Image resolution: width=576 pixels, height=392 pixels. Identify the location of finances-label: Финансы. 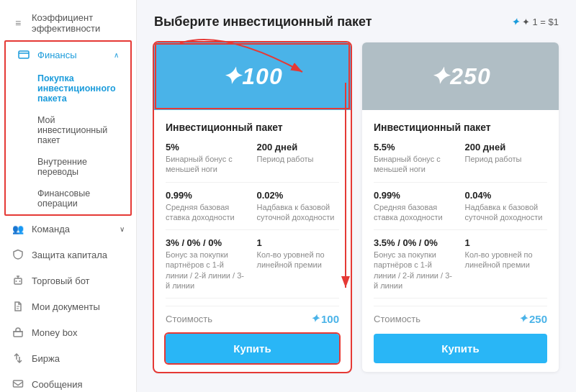
(72, 55).